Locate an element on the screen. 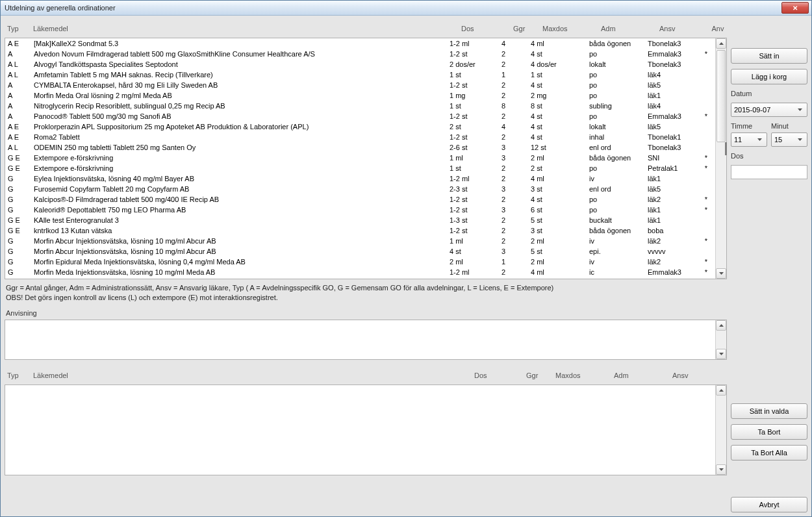 The height and width of the screenshot is (517, 812). table-row: A LAmfetamin Tablett 5 mg MAH saknas. Re… is located at coordinates (360, 75).